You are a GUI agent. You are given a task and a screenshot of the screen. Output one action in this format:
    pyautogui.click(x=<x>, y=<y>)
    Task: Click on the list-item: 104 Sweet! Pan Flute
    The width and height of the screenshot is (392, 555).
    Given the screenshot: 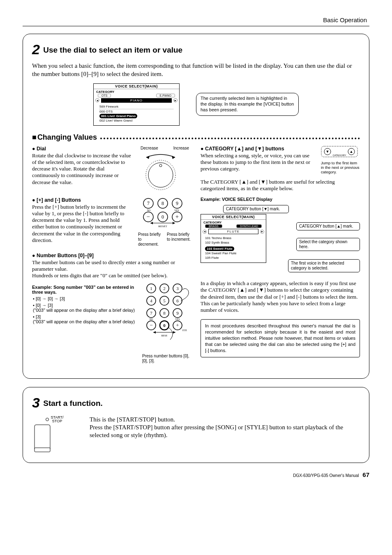 What is the action you would take?
    pyautogui.click(x=233, y=253)
    